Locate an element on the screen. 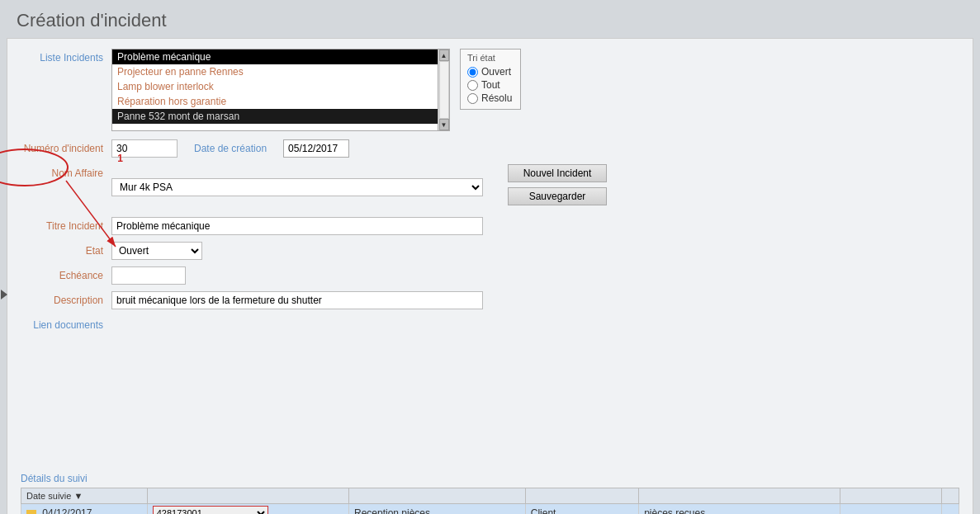  suivi-table: Date suivie ▼ is located at coordinates (490, 501).